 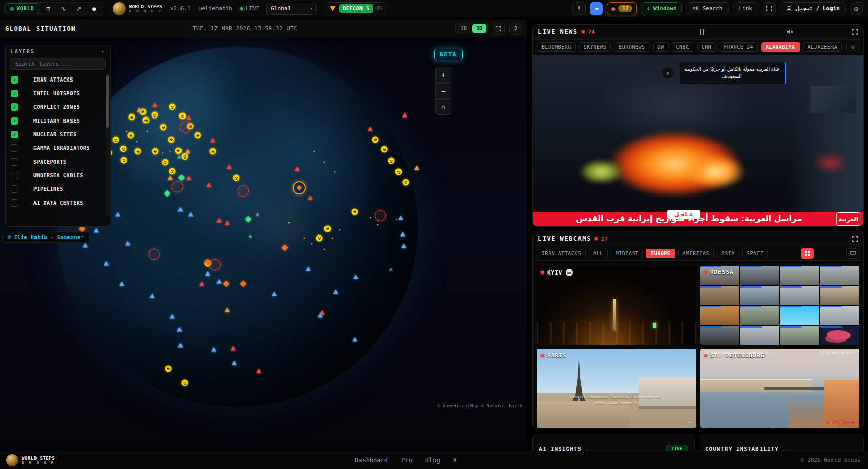 I want to click on fullscreen-button, so click(x=769, y=9).